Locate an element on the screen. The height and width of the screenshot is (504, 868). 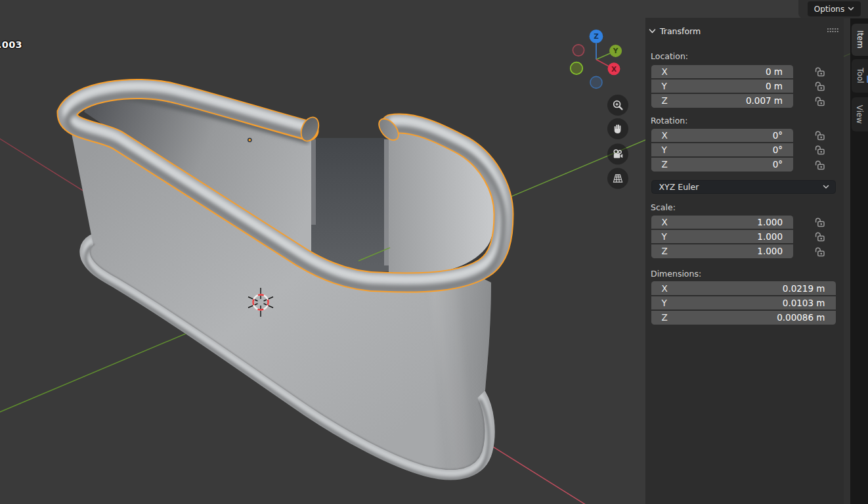
location-z-lock-icon is located at coordinates (819, 101).